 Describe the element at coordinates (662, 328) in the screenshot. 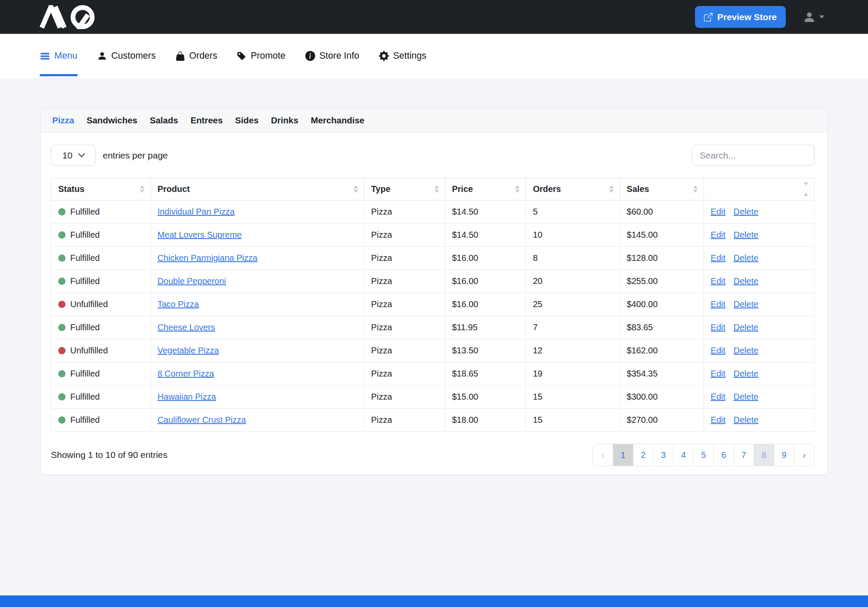

I see `sales-cell: $83.65` at that location.